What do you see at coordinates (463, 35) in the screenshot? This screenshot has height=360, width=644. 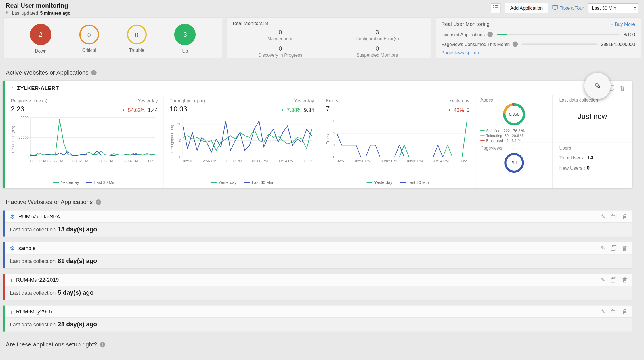 I see `licensed-applications-label: Licensed Applications` at bounding box center [463, 35].